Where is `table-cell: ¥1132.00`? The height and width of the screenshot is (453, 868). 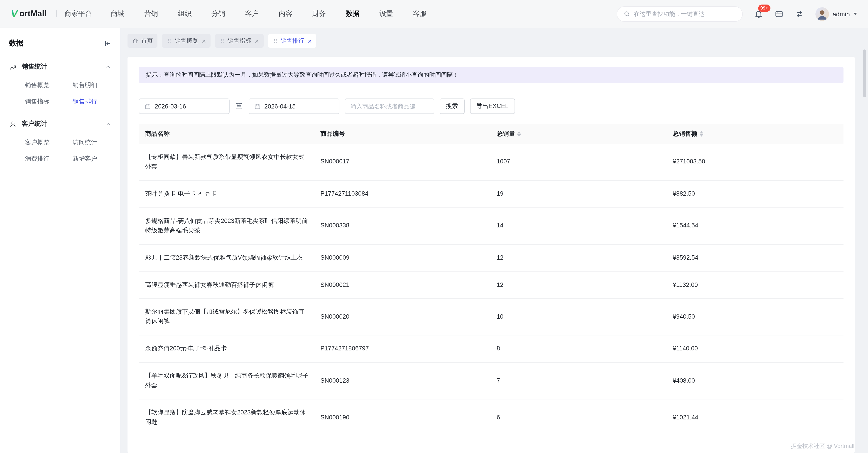
table-cell: ¥1132.00 is located at coordinates (755, 285).